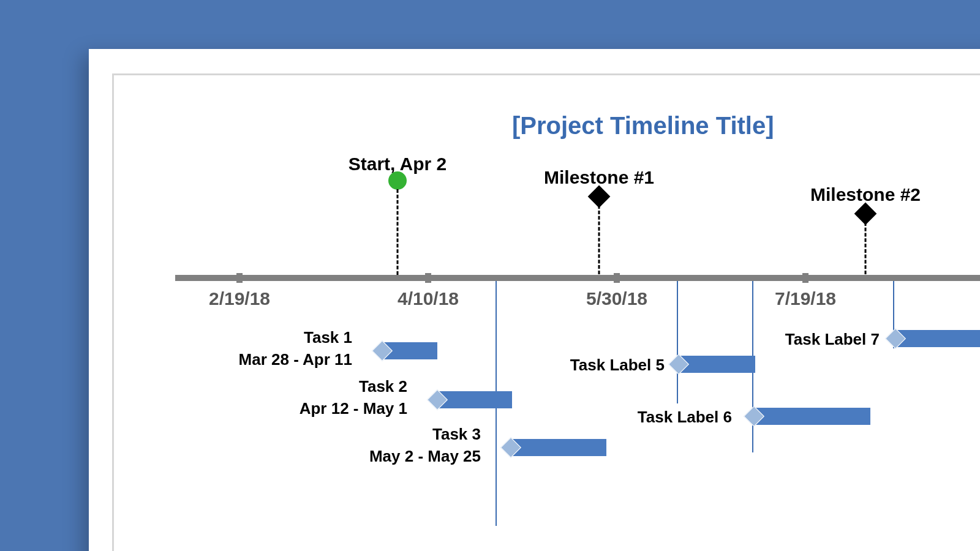  What do you see at coordinates (353, 408) in the screenshot?
I see `task-dates: Apr 12 - May 1` at bounding box center [353, 408].